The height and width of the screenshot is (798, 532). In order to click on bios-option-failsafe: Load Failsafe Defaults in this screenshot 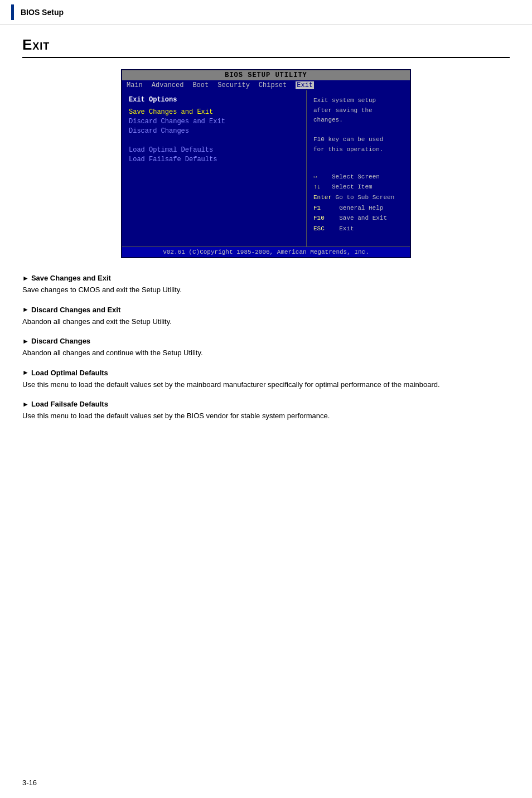, I will do `click(214, 159)`.